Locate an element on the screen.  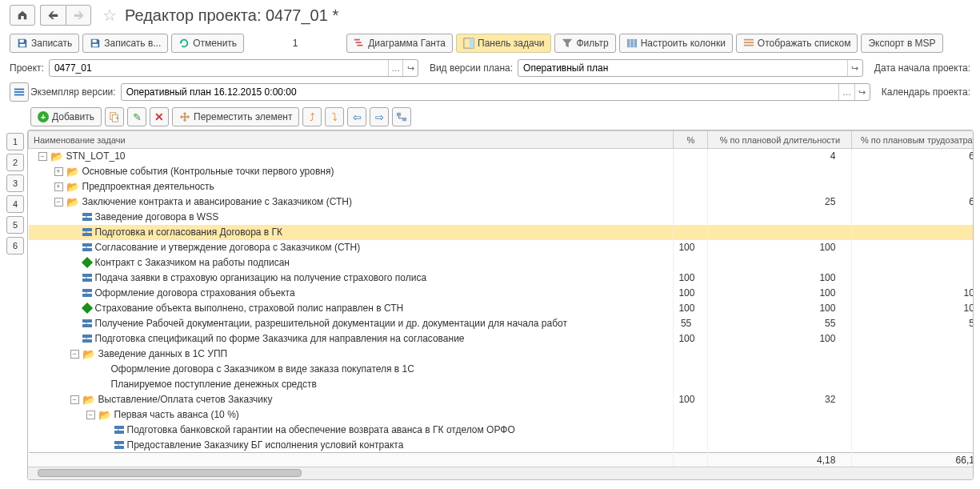
table-row: Оформление договора с Заказчиком в виде … is located at coordinates (501, 370).